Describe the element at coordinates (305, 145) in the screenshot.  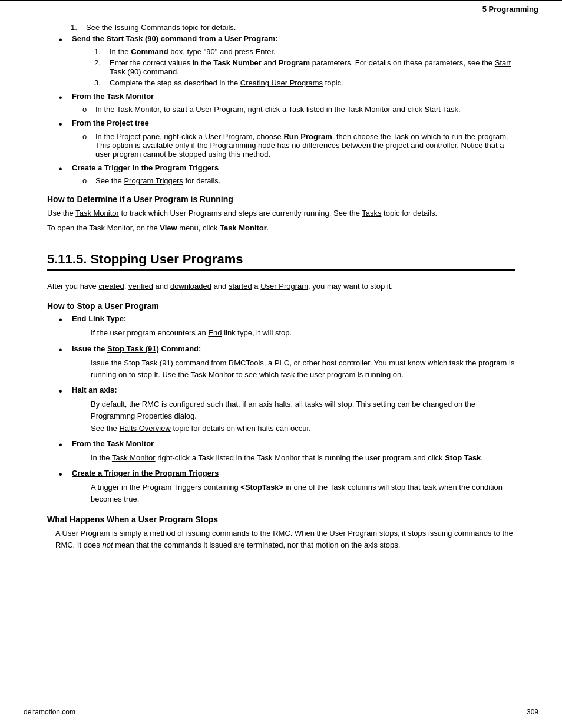
I see `sub-project-tree-text: In the Project pane, right-click a User …` at that location.